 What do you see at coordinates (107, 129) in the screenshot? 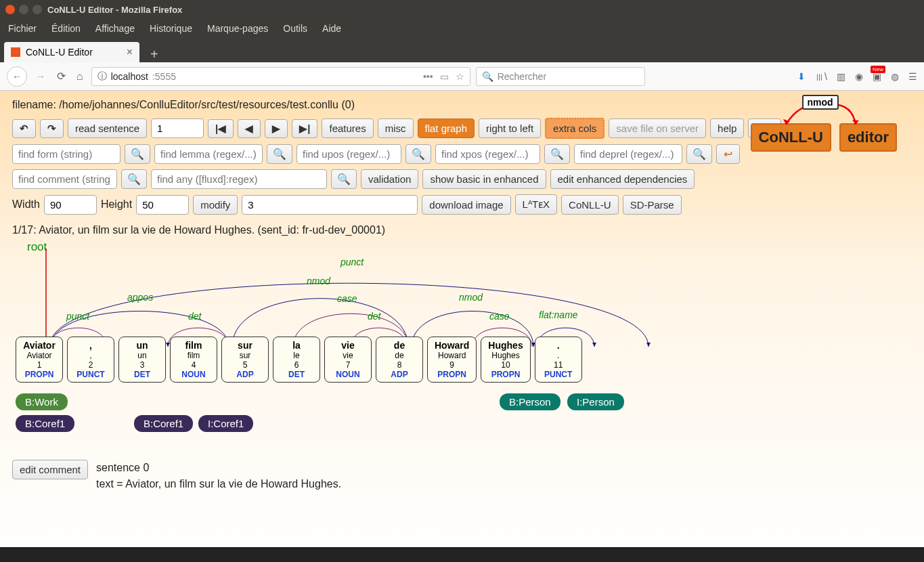
I see `read-sentence-button: read sentence` at bounding box center [107, 129].